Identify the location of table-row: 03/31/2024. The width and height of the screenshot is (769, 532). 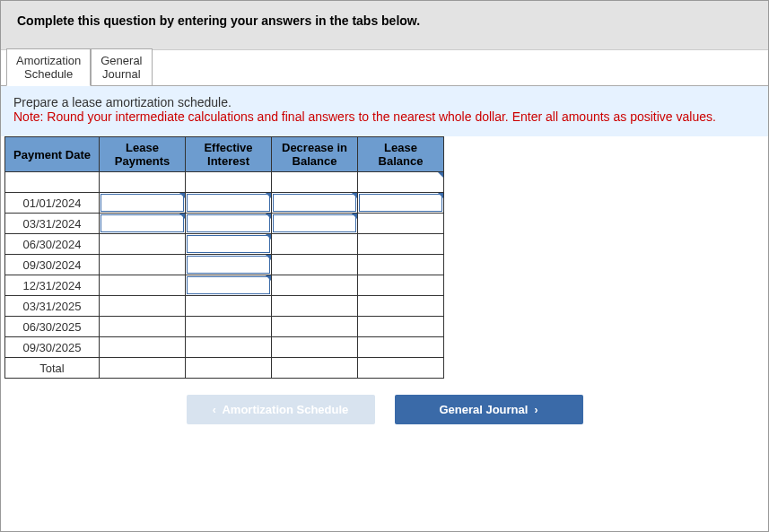
(224, 224).